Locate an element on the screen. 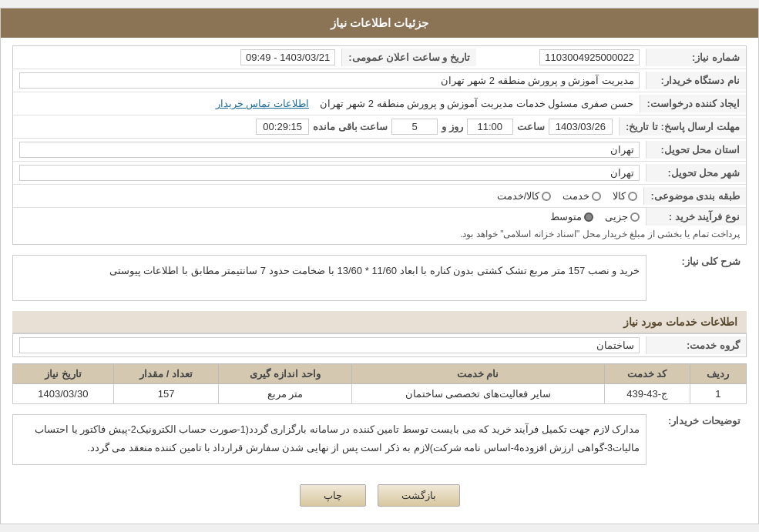  noue-value: جزیی متوسط is located at coordinates (330, 217).